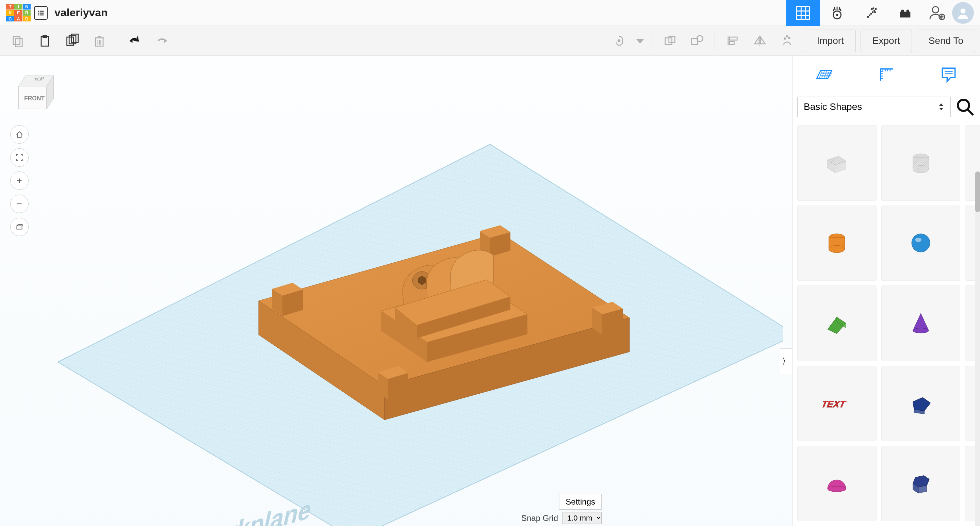  What do you see at coordinates (834, 404) in the screenshot?
I see `svg-text: TEXT` at bounding box center [834, 404].